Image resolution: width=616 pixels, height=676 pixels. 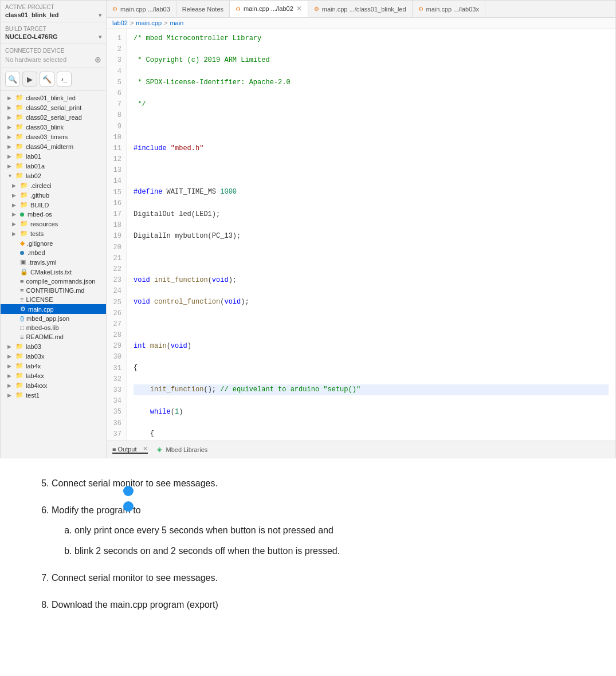 I want to click on tab-cpp-icon3: ⚙, so click(x=421, y=9).